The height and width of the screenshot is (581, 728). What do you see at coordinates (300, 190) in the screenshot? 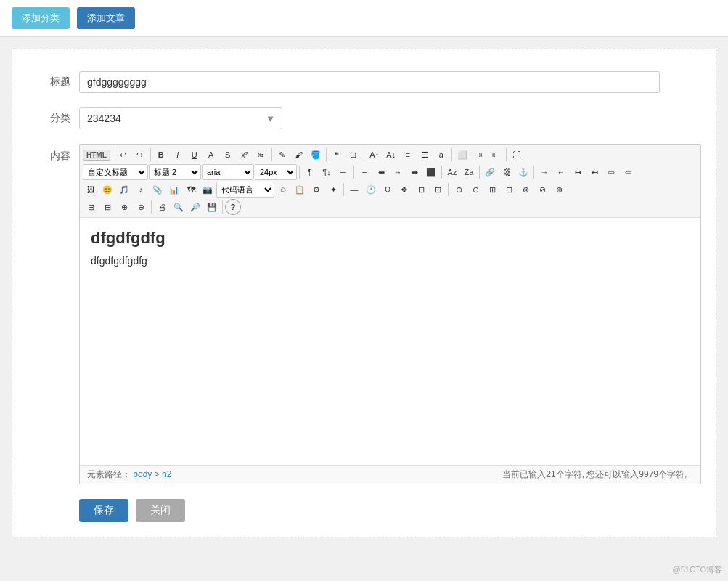
I see `template-btn: 📋` at bounding box center [300, 190].